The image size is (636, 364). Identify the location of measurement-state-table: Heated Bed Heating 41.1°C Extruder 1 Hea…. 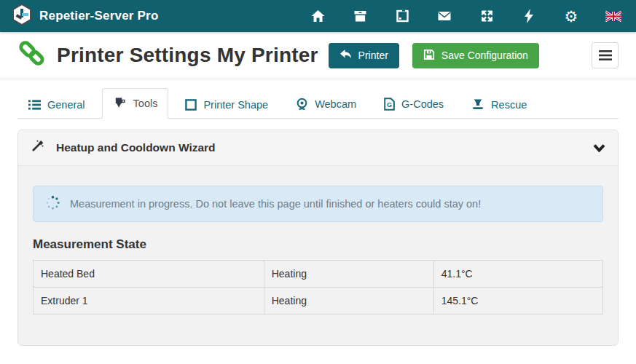
(318, 287).